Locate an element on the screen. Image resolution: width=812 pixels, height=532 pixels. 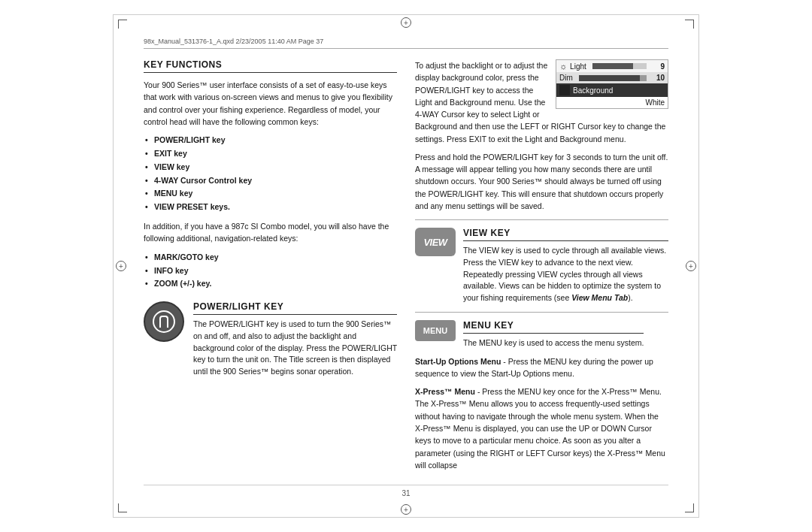
startup-label: Start-Up Options Menu is located at coordinates (458, 361).